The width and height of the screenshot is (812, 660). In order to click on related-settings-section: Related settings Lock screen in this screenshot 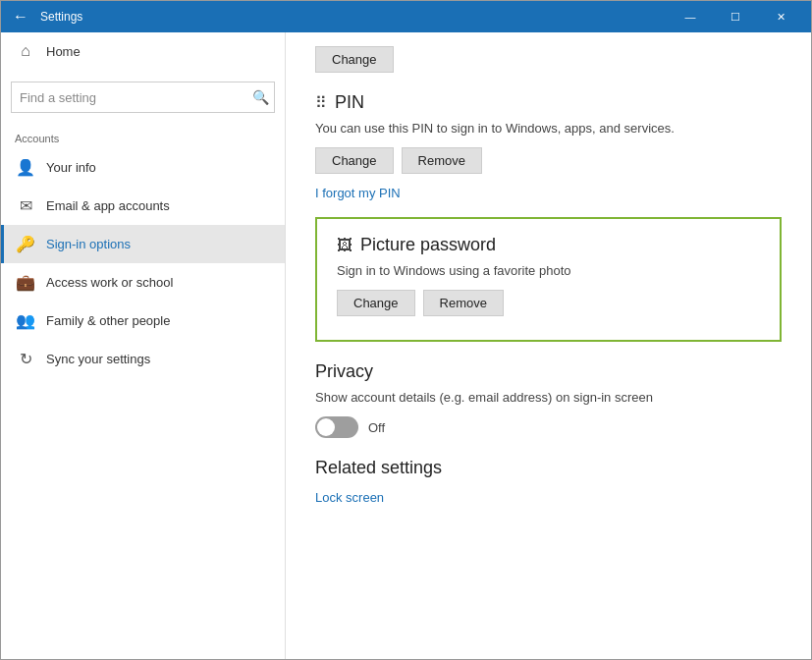, I will do `click(548, 481)`.